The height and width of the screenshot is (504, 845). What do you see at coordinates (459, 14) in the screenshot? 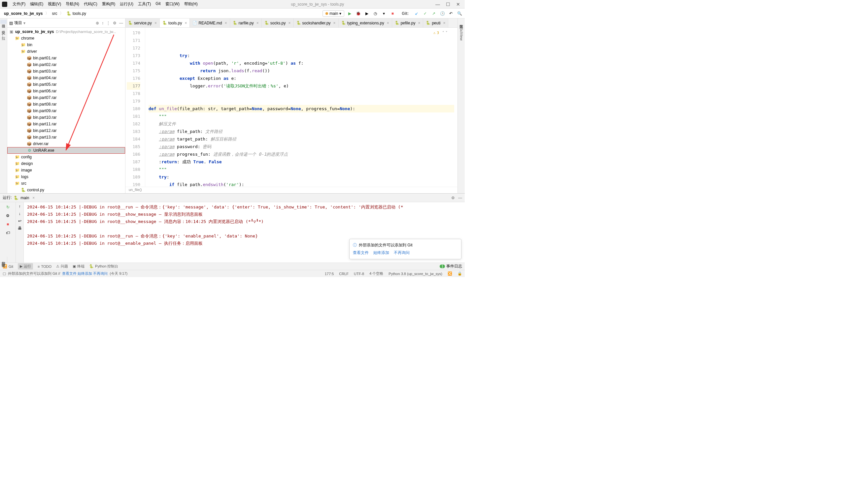
I see `search-everywhere-button: 🔍` at bounding box center [459, 14].